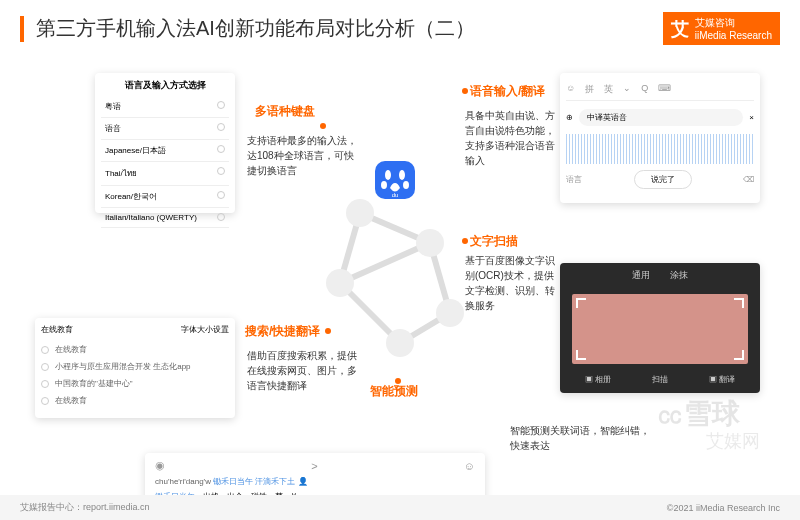 The height and width of the screenshot is (520, 800). Describe the element at coordinates (722, 28) in the screenshot. I see `brand-logo: 艾 艾媒咨询iiMedia Research` at that location.